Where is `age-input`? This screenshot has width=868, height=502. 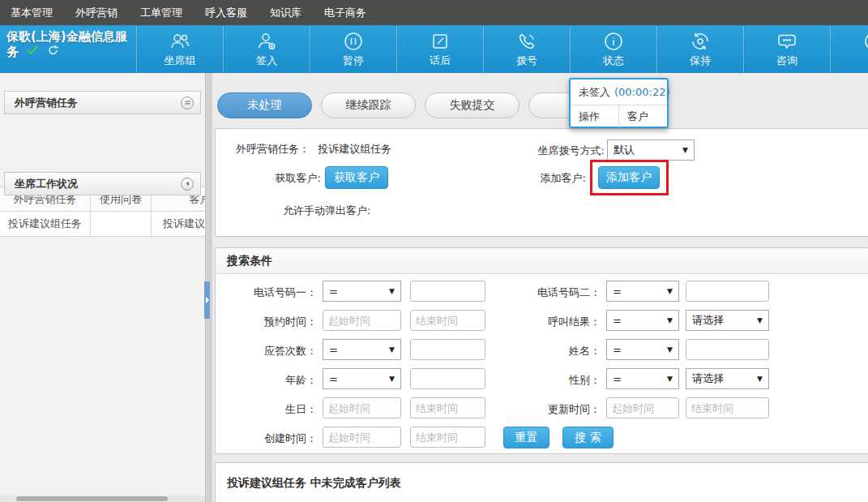
age-input is located at coordinates (447, 379).